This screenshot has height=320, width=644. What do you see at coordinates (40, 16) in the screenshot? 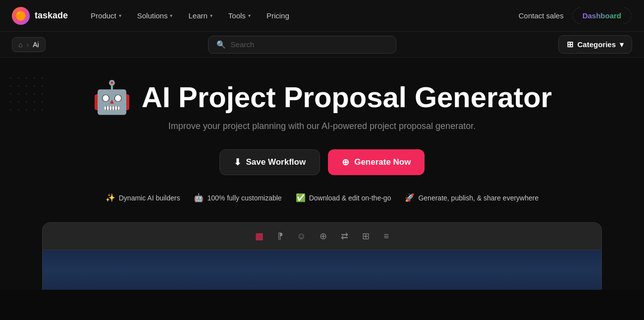
I see `logo-link: 🟠 taskade` at bounding box center [40, 16].